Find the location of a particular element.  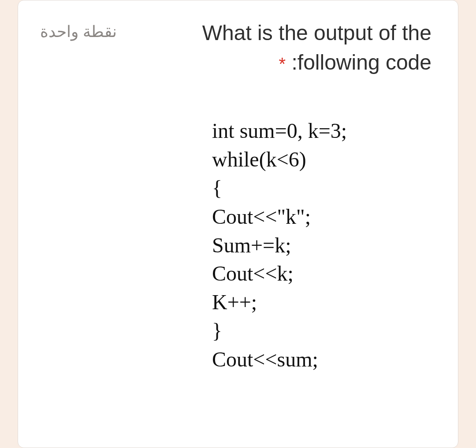

question-header: نقطة واحدة What is the output of the * :… is located at coordinates (236, 48).